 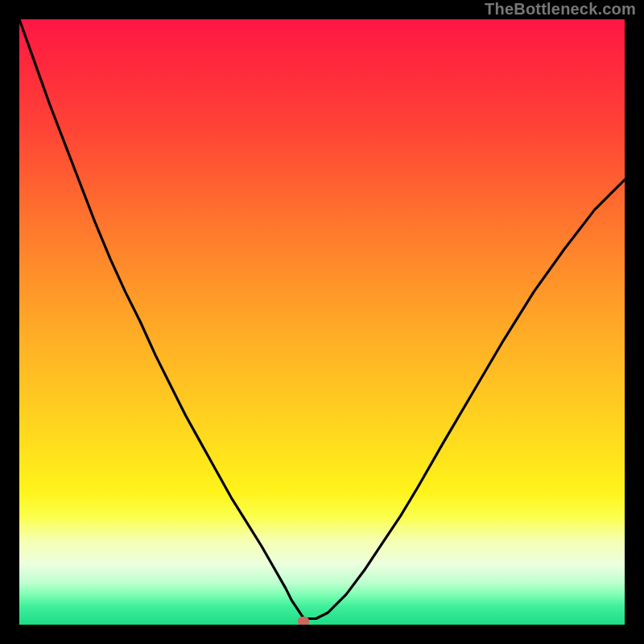 What do you see at coordinates (560, 10) in the screenshot?
I see `watermark-text: TheBottleneck.com` at bounding box center [560, 10].